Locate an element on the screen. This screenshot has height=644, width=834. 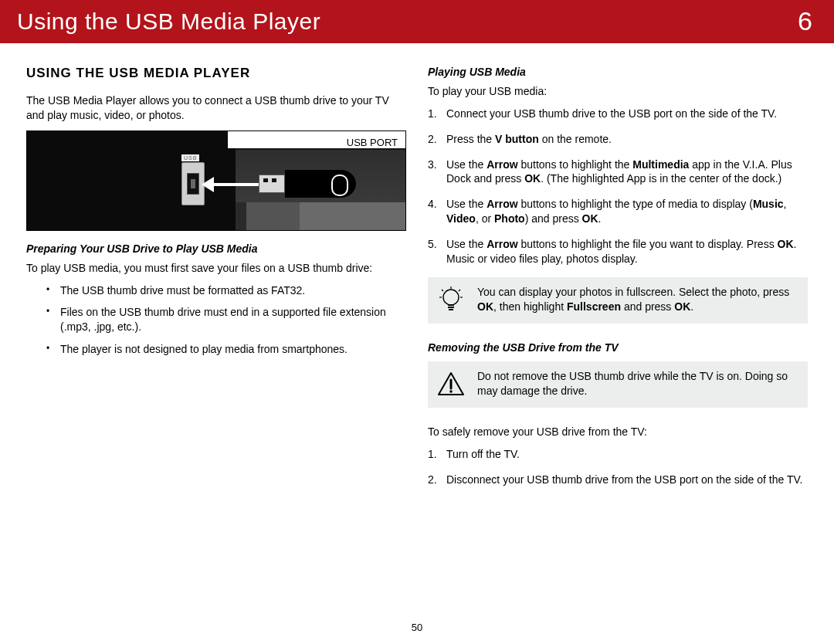
list-item: Files on the USB thumb drive must end in… is located at coordinates (226, 320).